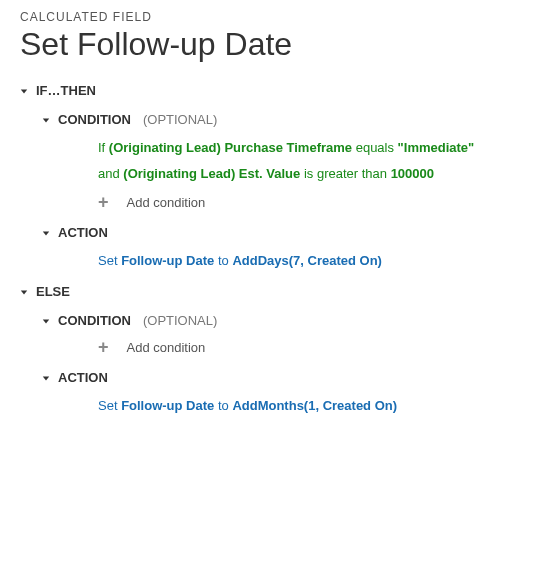 This screenshot has width=533, height=562. What do you see at coordinates (168, 260) in the screenshot?
I see `if-action-field: Follow-up Date` at bounding box center [168, 260].